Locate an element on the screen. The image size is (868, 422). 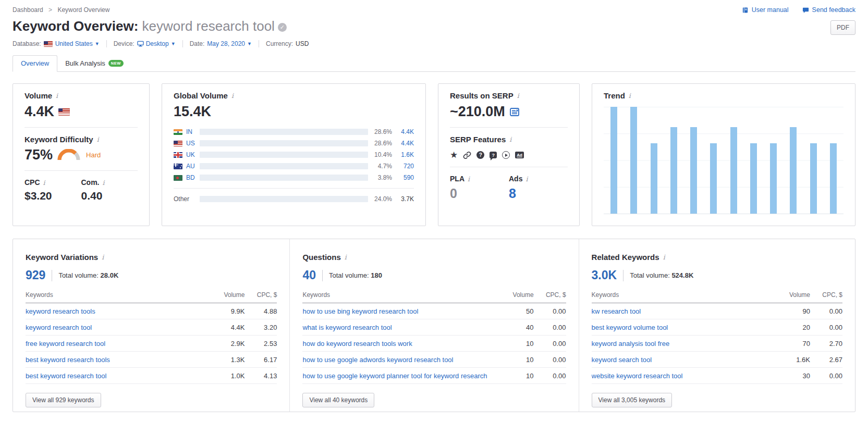
keyword-link: keyword research tool is located at coordinates (120, 327).